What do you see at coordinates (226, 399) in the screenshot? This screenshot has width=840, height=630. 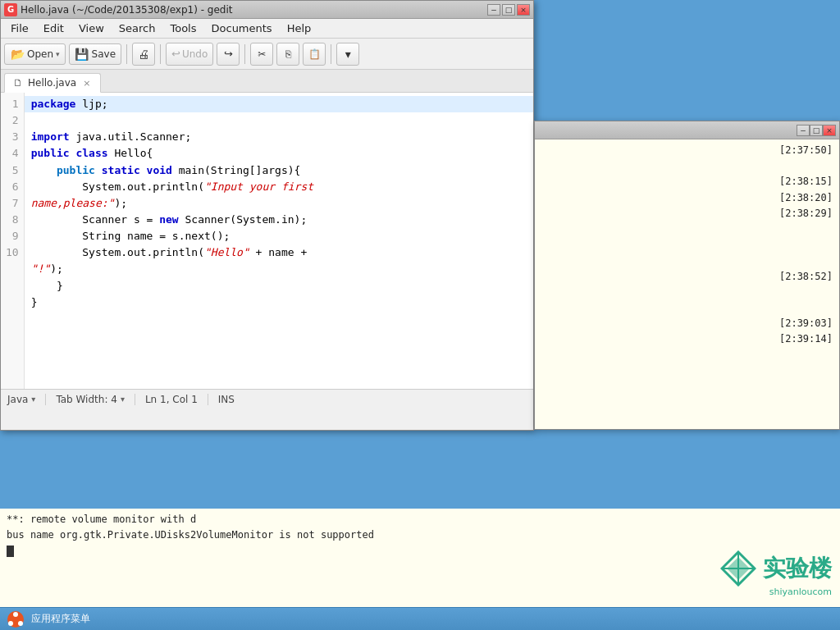 I see `mode-section: INS` at bounding box center [226, 399].